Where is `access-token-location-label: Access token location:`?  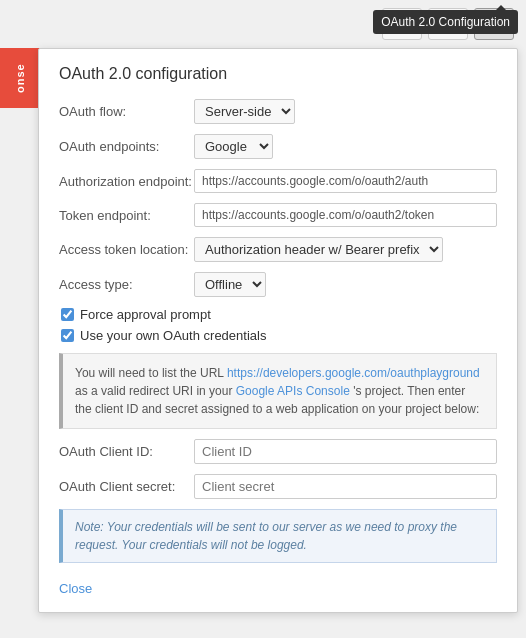
access-token-location-label: Access token location: is located at coordinates (126, 250).